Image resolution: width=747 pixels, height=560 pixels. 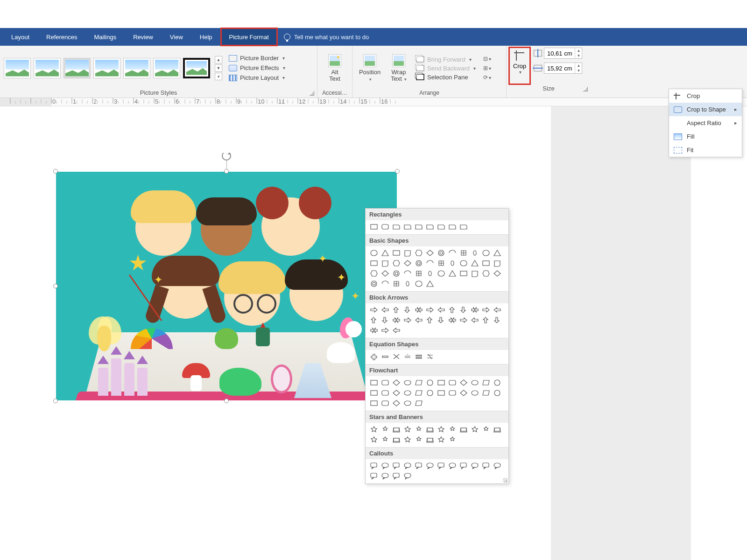 What do you see at coordinates (705, 109) in the screenshot?
I see `menu-item-crop-to-shape: Crop to Shape▸` at bounding box center [705, 109].